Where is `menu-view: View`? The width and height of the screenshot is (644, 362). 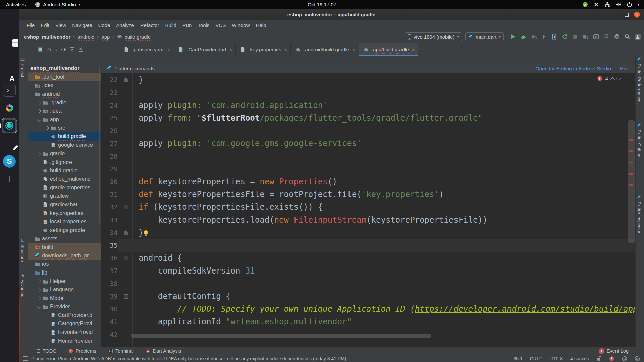
menu-view: View is located at coordinates (61, 25).